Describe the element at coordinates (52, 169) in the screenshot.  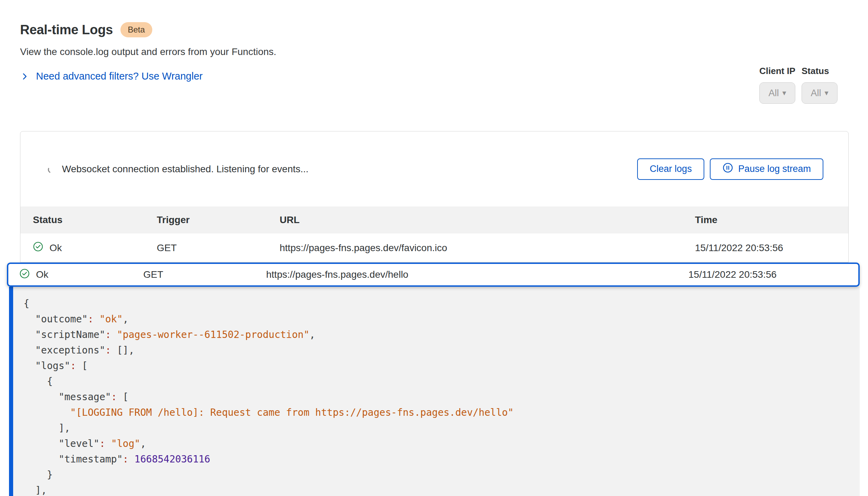
I see `loading-spinner-icon` at that location.